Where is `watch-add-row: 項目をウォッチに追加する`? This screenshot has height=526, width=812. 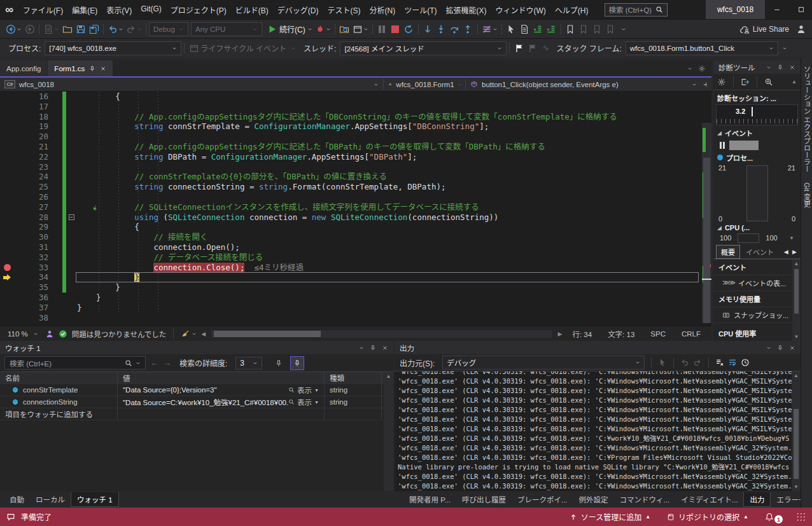 watch-add-row: 項目をウォッチに追加する is located at coordinates (197, 415).